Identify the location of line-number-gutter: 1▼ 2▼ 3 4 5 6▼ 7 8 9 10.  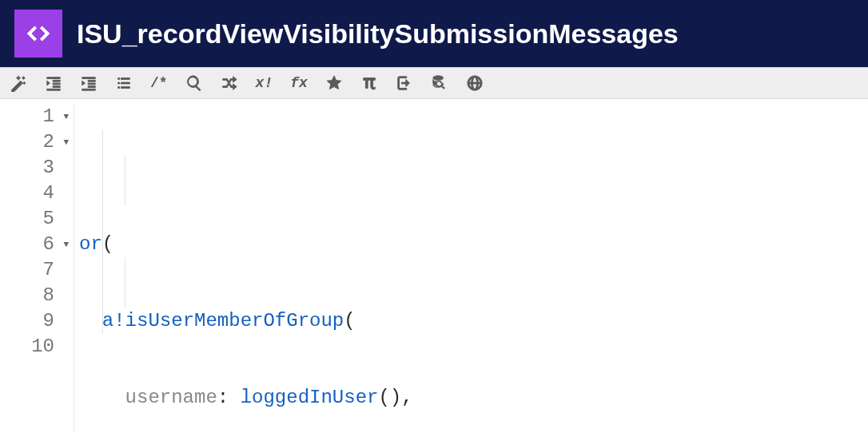
(37, 268).